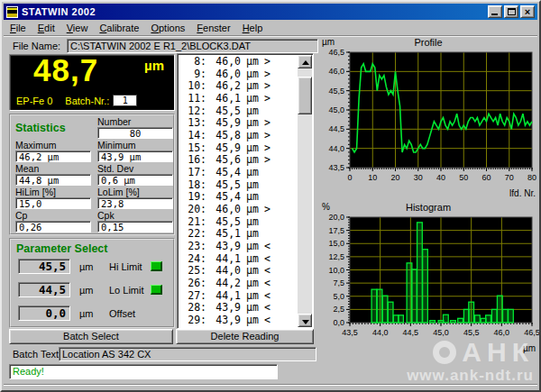  What do you see at coordinates (188, 354) in the screenshot?
I see `batch-text-field` at bounding box center [188, 354].